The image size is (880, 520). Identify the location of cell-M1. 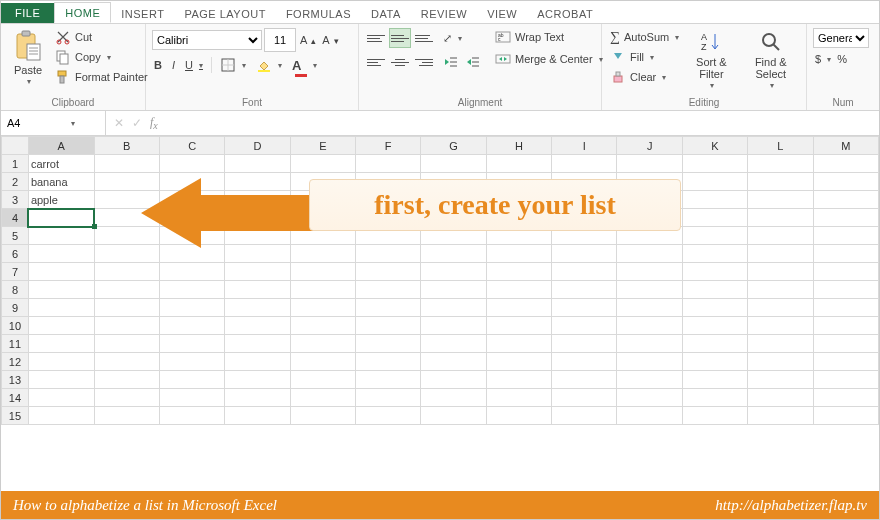
(846, 164).